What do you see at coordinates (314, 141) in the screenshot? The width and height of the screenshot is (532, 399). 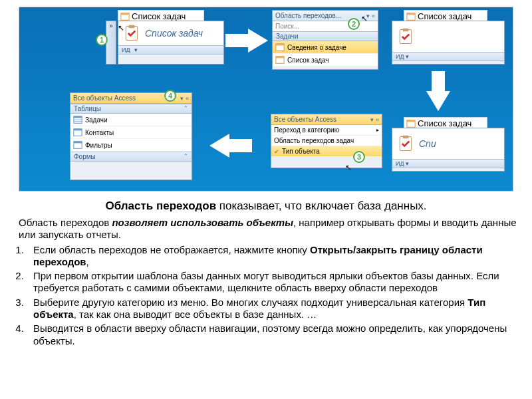 I see `item-label: Область переходов задач` at bounding box center [314, 141].